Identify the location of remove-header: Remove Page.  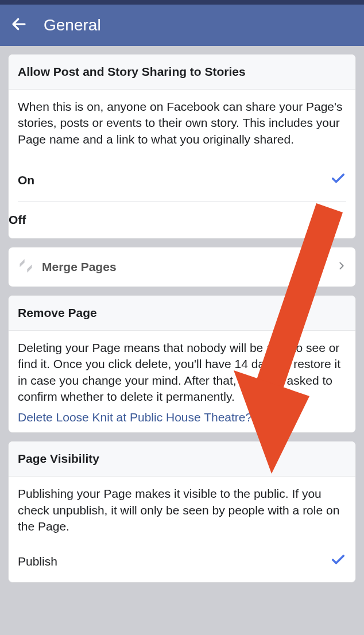
(182, 313).